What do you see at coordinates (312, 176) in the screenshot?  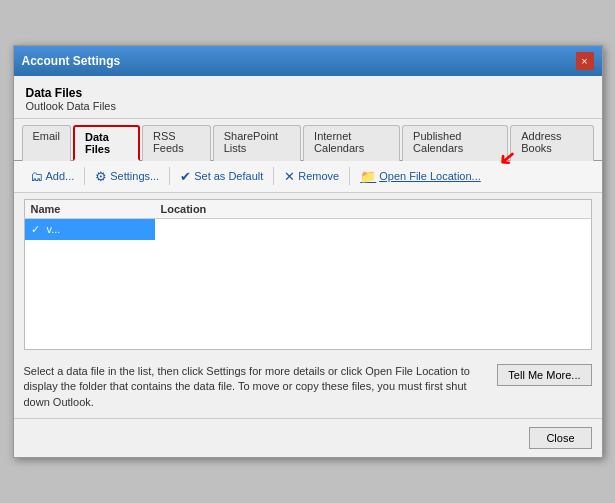 I see `remove-button: ✕ Remove` at bounding box center [312, 176].